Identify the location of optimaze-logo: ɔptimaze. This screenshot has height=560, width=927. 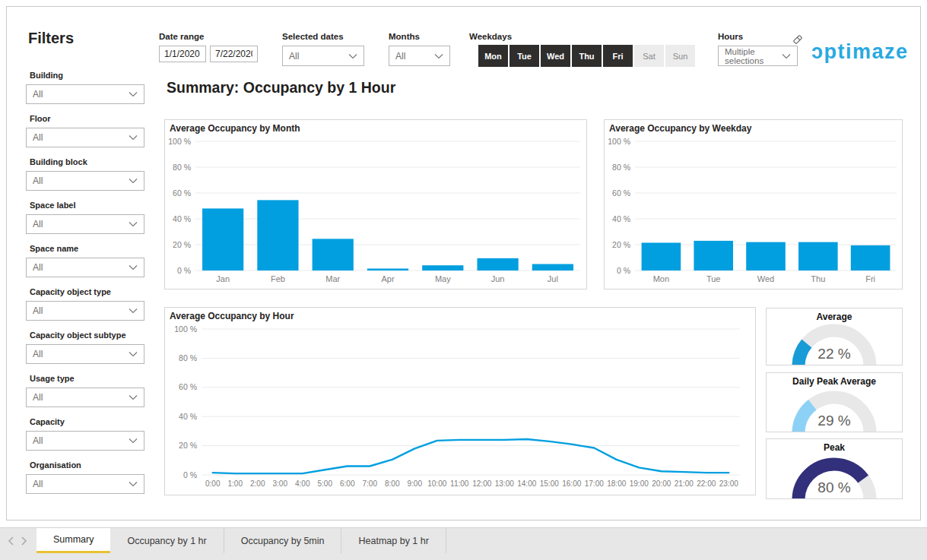
(860, 52).